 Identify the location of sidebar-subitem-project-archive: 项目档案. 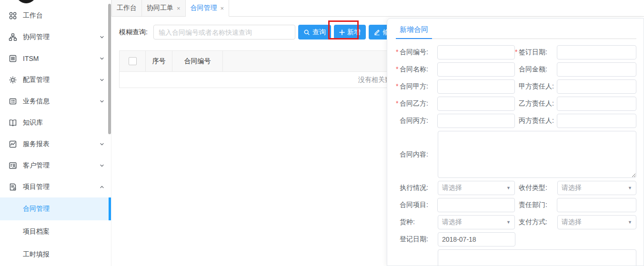
(55, 232).